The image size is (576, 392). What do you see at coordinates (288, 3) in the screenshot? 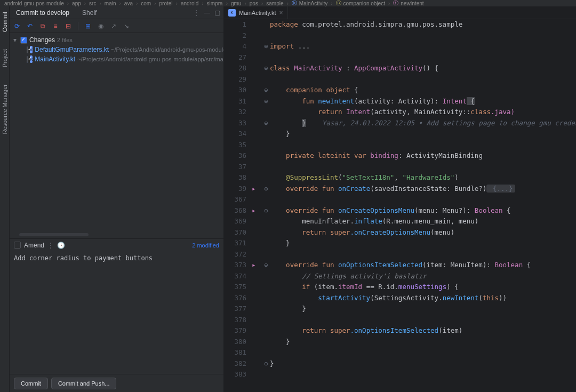
I see `breadcrumb: android-gmu-pos-module› app› src› main› …` at bounding box center [288, 3].